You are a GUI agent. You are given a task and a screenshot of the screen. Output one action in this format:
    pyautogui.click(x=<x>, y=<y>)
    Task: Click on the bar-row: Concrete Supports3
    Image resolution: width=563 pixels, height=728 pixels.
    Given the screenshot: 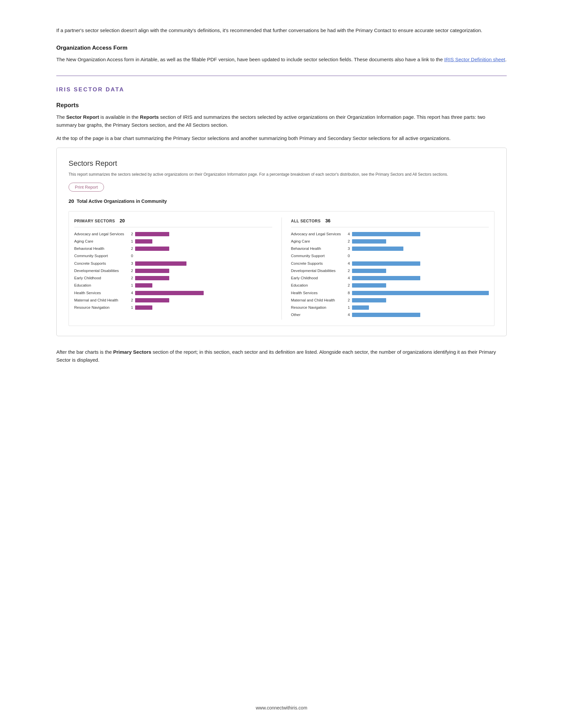 What is the action you would take?
    pyautogui.click(x=173, y=263)
    